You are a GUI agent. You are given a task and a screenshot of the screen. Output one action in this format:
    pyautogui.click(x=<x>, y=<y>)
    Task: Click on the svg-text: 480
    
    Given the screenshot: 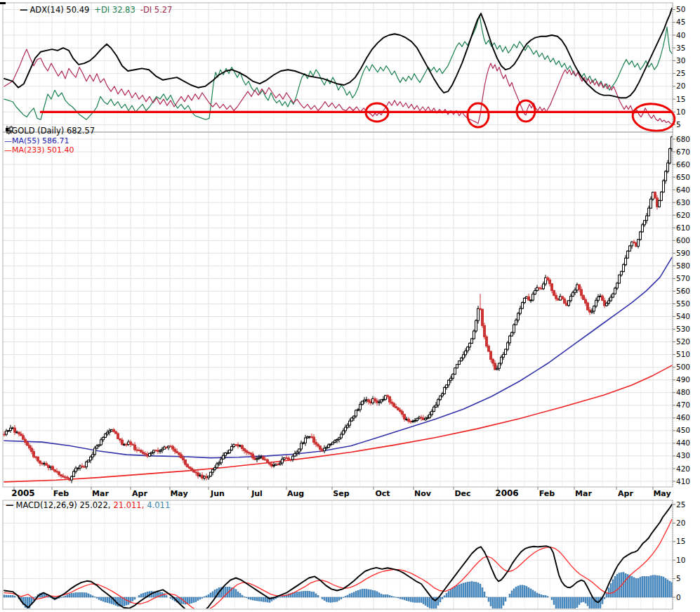 What is the action you would take?
    pyautogui.click(x=683, y=392)
    